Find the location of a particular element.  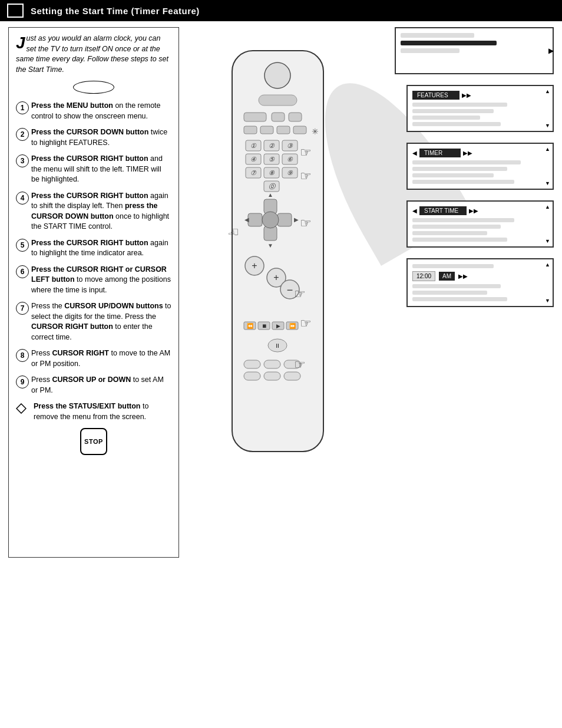

step-text-diamond: Press the STATUS/EXIT button to remove t… is located at coordinates (103, 411).